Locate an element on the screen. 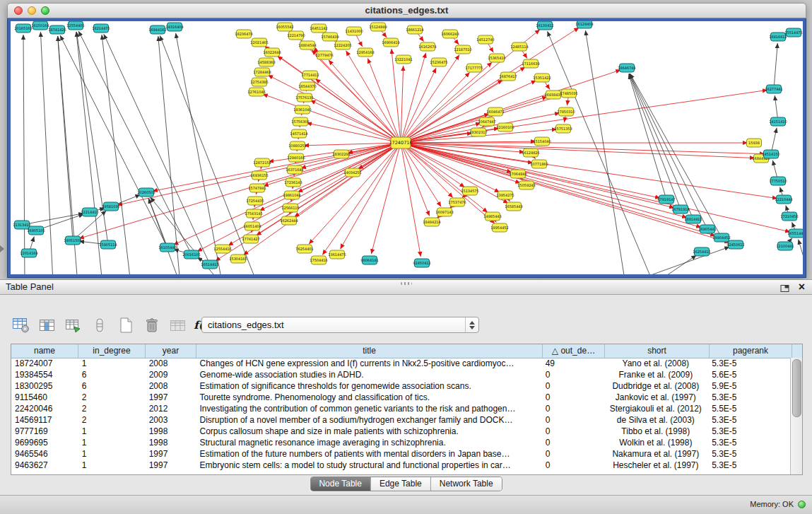  graph-node: 14514150 is located at coordinates (770, 154).